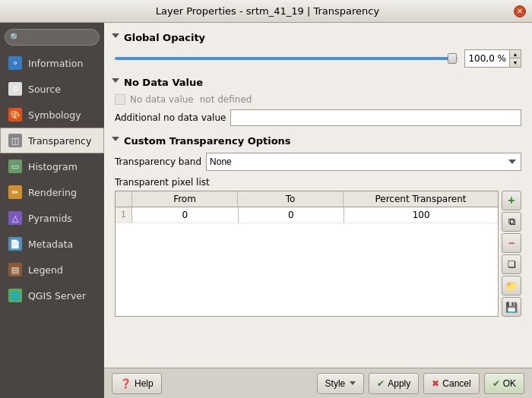 The width and height of the screenshot is (532, 398). Describe the element at coordinates (52, 141) in the screenshot. I see `sidebar-item-transparency: ◫ Transparency` at that location.